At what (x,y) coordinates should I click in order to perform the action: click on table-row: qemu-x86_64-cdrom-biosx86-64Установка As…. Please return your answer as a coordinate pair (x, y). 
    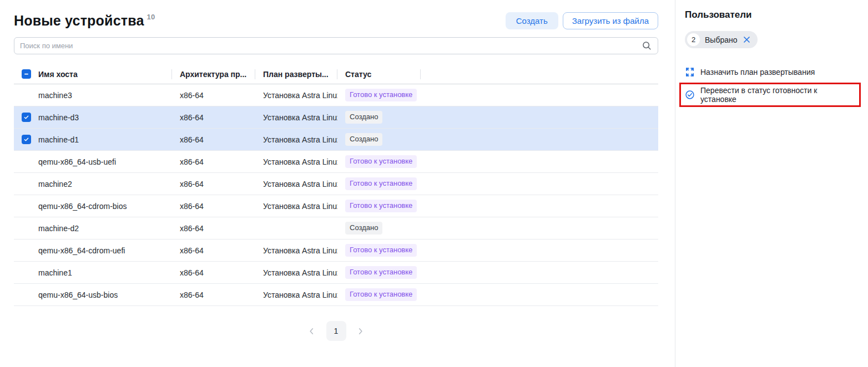
    Looking at the image, I should click on (336, 206).